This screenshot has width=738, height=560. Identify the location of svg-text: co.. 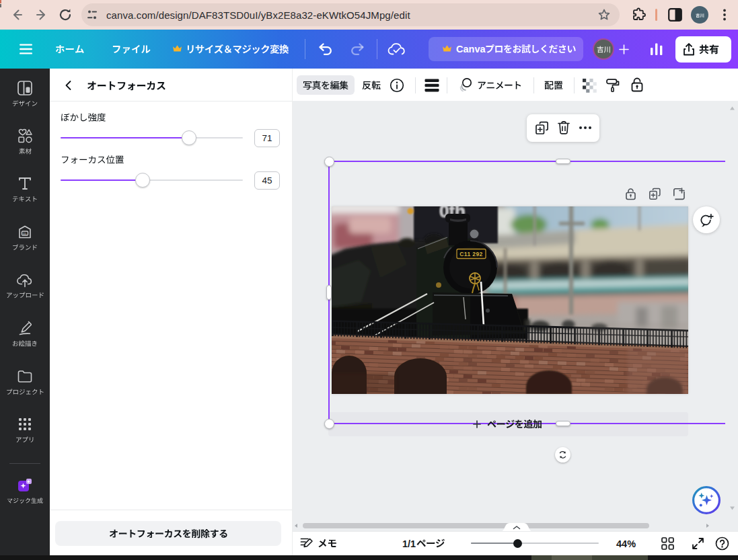
(25, 234).